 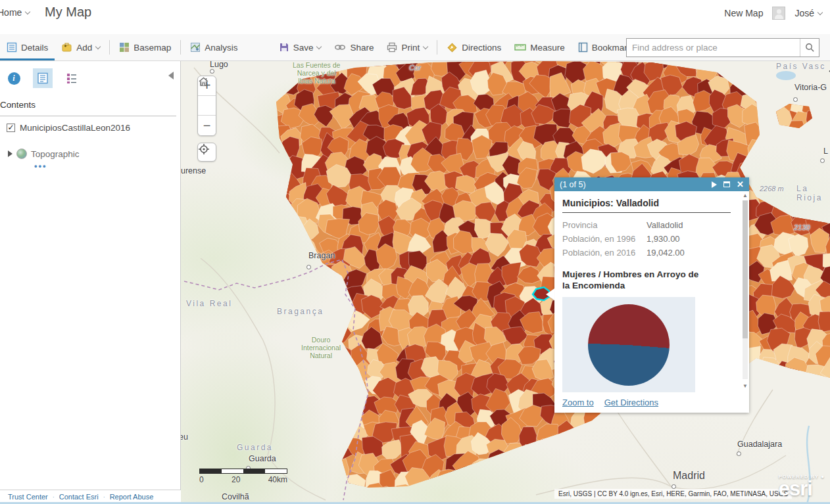 I want to click on user-menu: José, so click(x=808, y=13).